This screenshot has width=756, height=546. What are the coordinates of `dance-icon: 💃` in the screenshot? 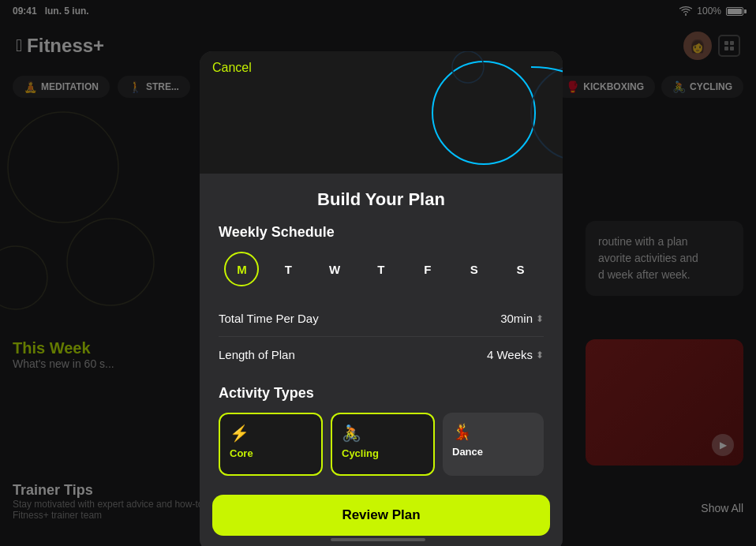 It's located at (493, 432).